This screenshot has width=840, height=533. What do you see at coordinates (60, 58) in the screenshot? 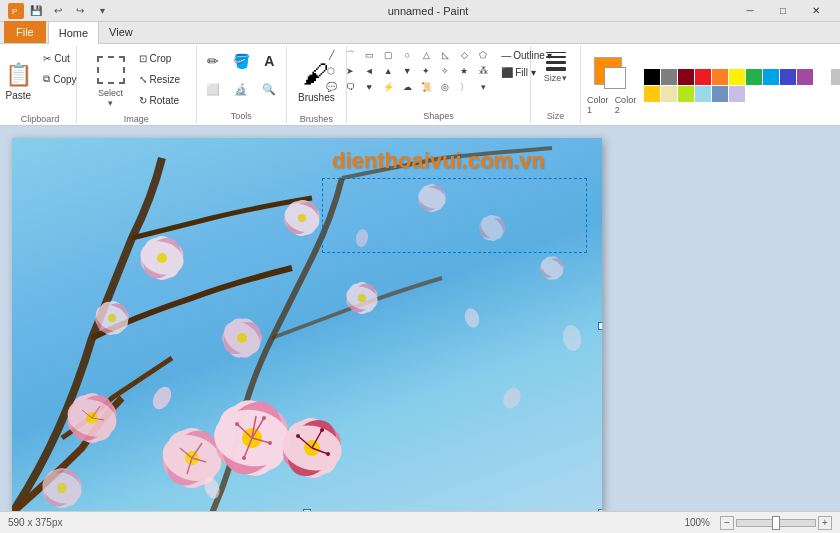
I see `cut-button: ✂ Cut` at bounding box center [60, 58].